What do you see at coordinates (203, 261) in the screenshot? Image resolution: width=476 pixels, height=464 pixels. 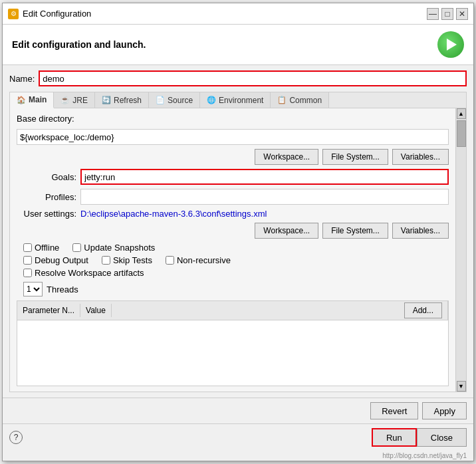 I see `non-recursive-label: Non-recursive` at bounding box center [203, 261].